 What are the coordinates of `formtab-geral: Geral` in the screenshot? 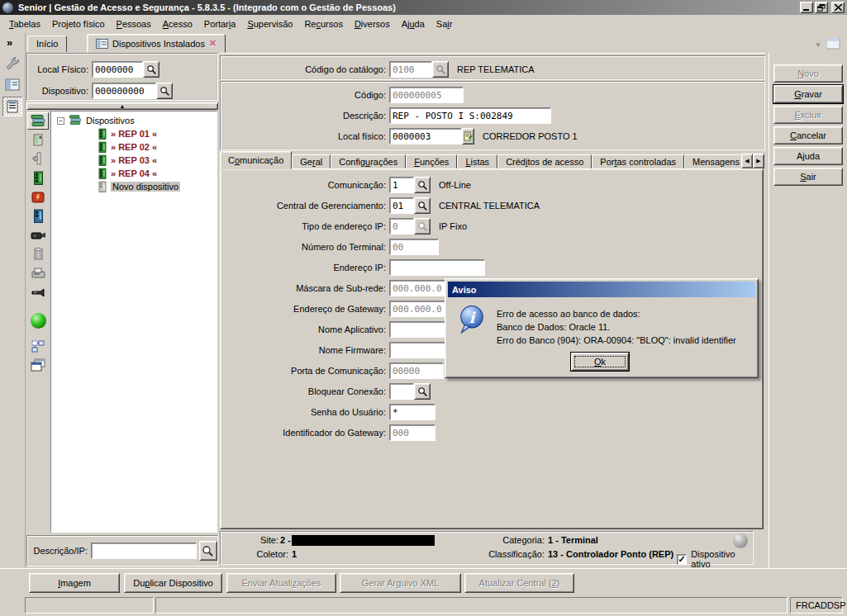 It's located at (311, 162).